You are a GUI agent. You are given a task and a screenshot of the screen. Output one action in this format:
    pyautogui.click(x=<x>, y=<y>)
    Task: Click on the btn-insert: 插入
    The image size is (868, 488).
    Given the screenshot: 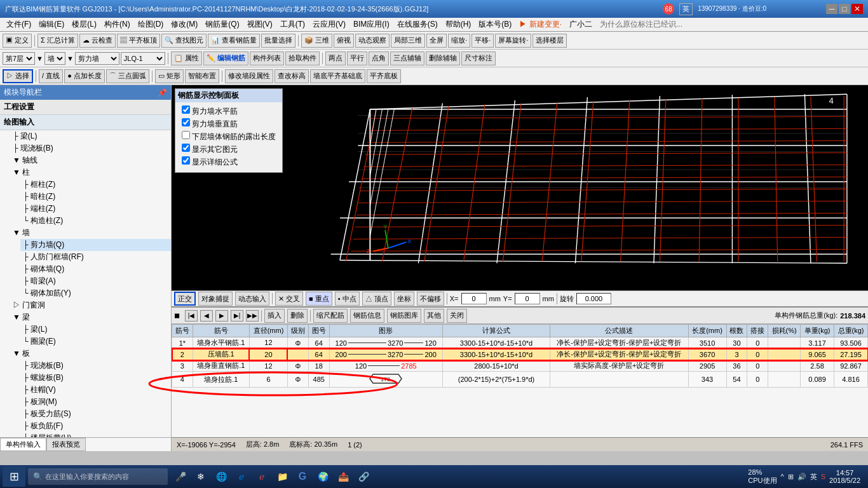 What is the action you would take?
    pyautogui.click(x=275, y=316)
    